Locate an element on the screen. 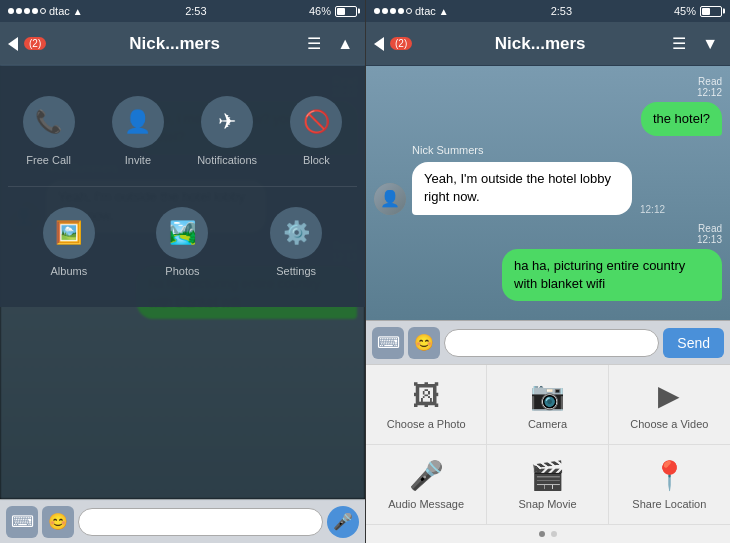 The width and height of the screenshot is (730, 543). back-button-right: (2) is located at coordinates (393, 44).